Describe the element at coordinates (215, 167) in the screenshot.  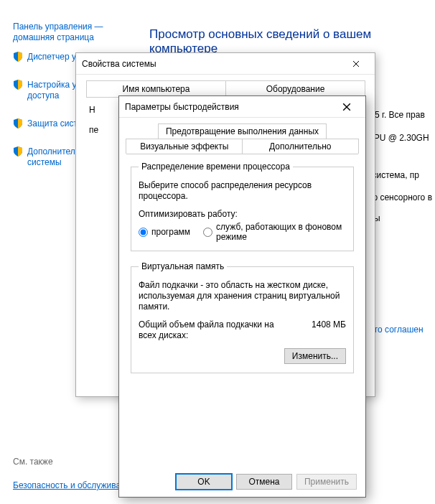
I see `group-legend: Распределение времени процессора` at that location.